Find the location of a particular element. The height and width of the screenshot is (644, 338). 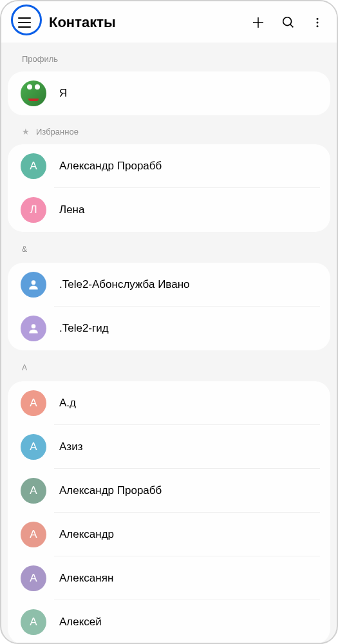

star-icon: ★ is located at coordinates (26, 131).